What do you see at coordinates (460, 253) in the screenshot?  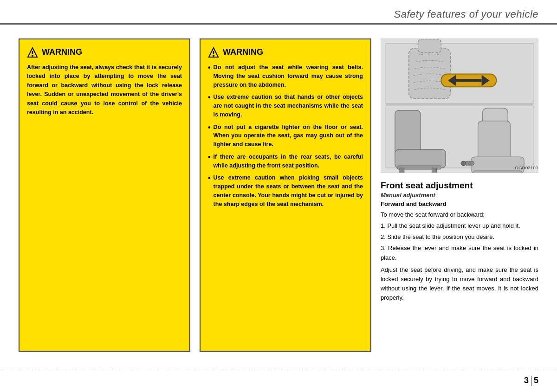 I see `step-3: 3. Release the lever and make sure the s…` at bounding box center [460, 253].